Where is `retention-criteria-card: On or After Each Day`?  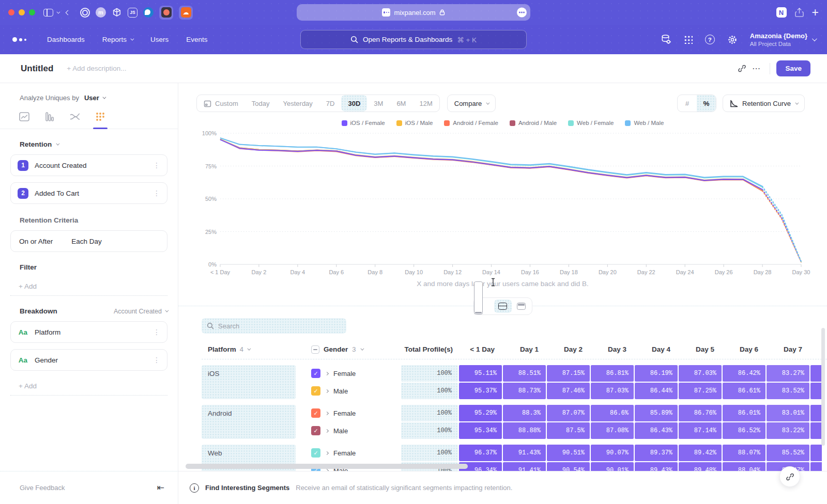 retention-criteria-card: On or After Each Day is located at coordinates (89, 241).